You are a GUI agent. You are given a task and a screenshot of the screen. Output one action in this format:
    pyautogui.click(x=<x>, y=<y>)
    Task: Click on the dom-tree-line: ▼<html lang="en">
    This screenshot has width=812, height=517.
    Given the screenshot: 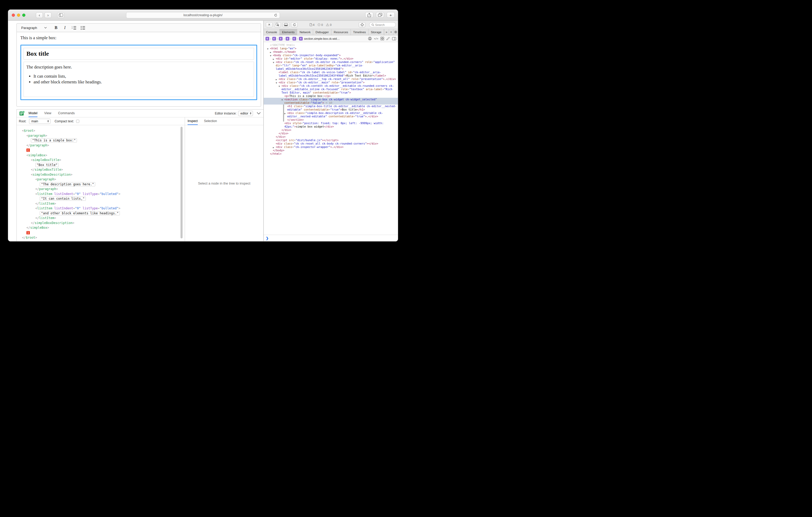 What is the action you would take?
    pyautogui.click(x=331, y=49)
    